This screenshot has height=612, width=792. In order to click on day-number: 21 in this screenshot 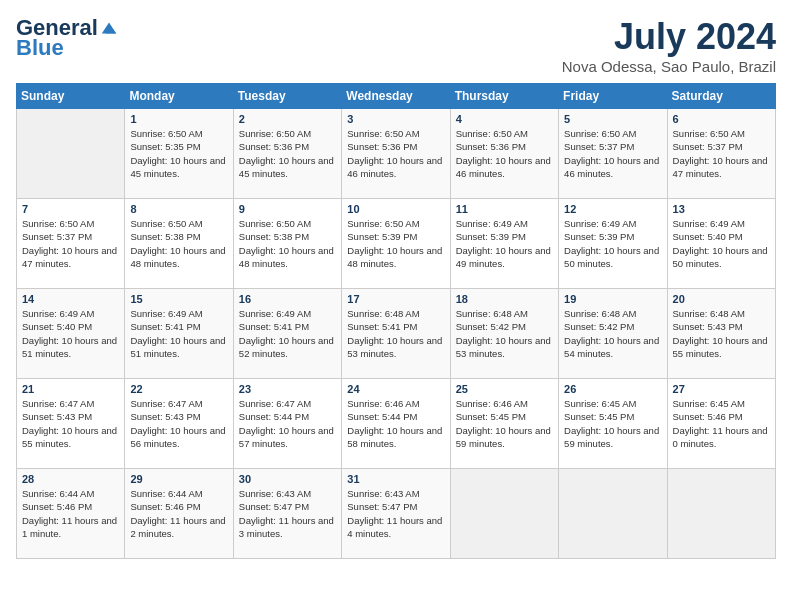, I will do `click(70, 389)`.